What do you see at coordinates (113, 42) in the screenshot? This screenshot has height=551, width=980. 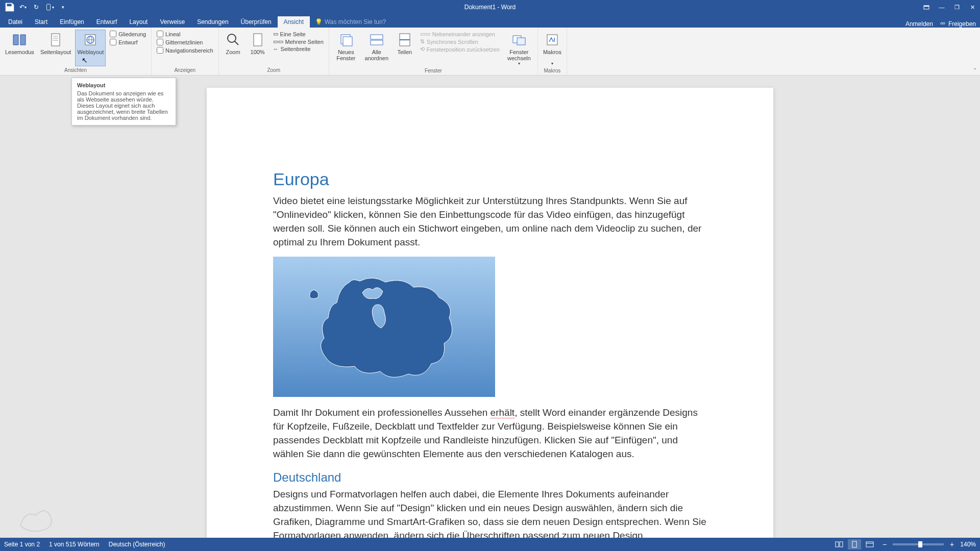 I see `entwurf-checkbox` at bounding box center [113, 42].